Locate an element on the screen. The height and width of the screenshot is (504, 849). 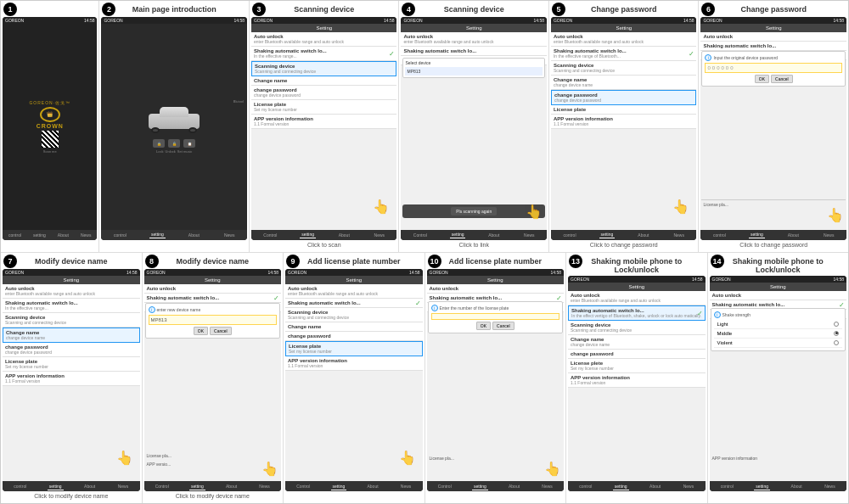
pw-ok-btn: OK is located at coordinates (762, 79).